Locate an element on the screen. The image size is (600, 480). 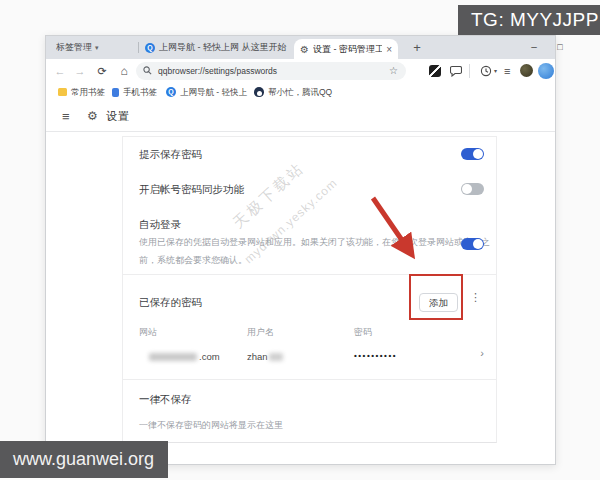
save-prompt-toggle is located at coordinates (472, 154).